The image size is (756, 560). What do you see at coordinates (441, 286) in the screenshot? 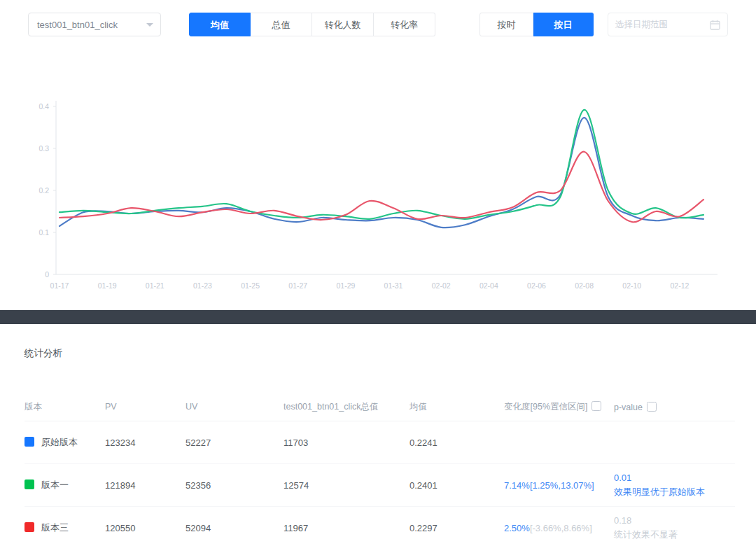
I see `x-tick-label: 02-02` at bounding box center [441, 286].